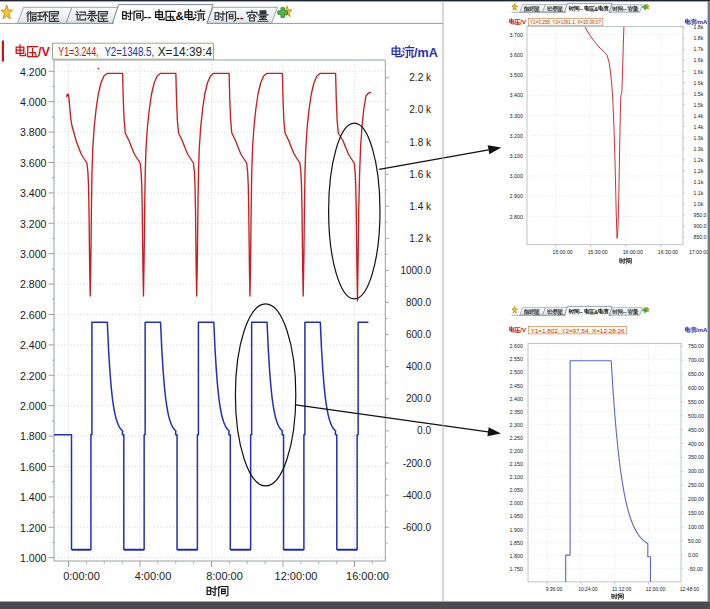 The height and width of the screenshot is (609, 710). I want to click on svg-text: 2.250, so click(516, 438).